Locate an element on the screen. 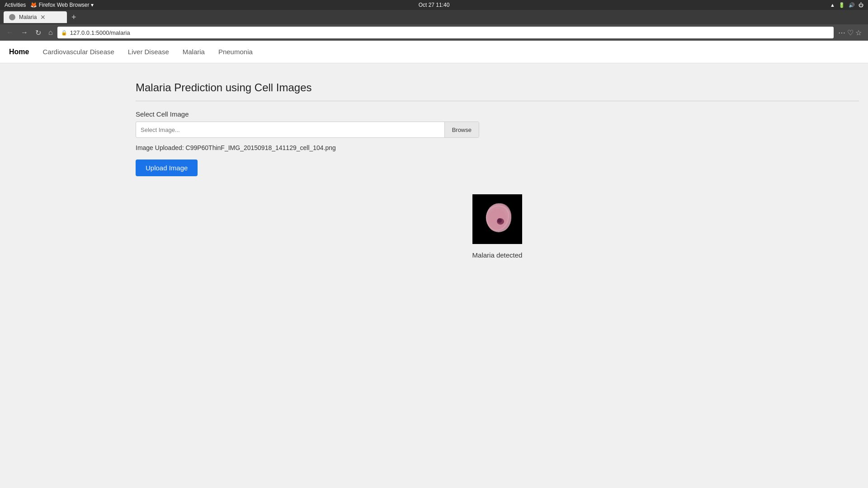 This screenshot has width=868, height=488. file-text-input is located at coordinates (290, 130).